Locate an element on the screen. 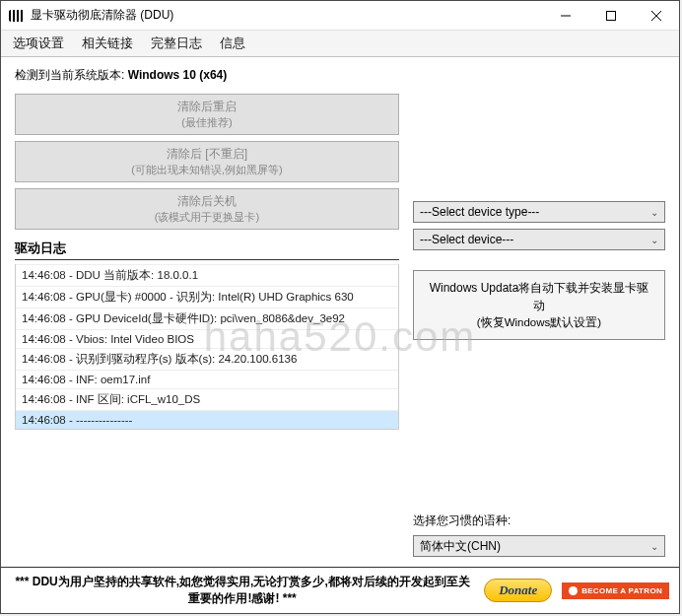 The image size is (682, 616). language-label: 选择您习惯的语种: is located at coordinates (539, 520).